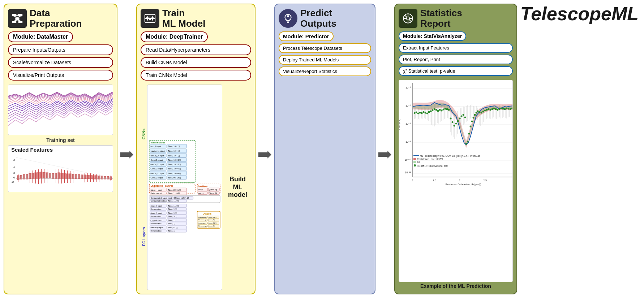  What do you see at coordinates (408, 173) in the screenshot?
I see `svg-text: 10⁻¹¹` at bounding box center [408, 173].